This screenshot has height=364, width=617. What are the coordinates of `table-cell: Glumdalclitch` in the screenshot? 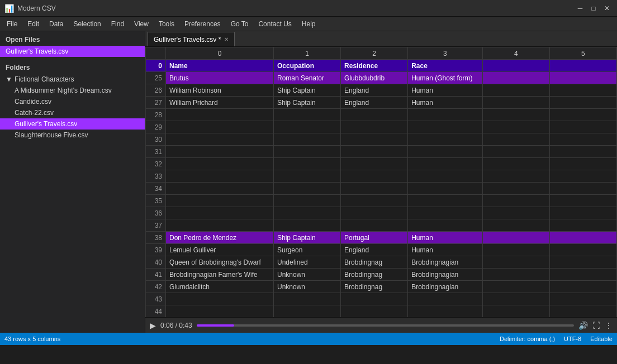 It's located at (220, 287).